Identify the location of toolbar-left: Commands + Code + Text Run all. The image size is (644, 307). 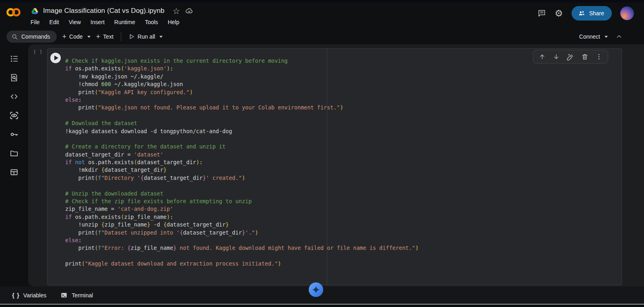
(85, 37).